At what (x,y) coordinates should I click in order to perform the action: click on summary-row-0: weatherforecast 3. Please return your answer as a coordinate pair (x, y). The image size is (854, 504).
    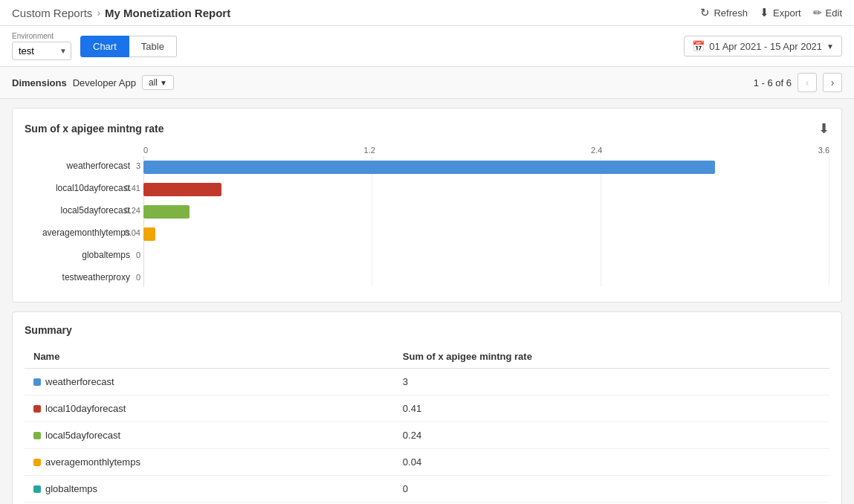
    Looking at the image, I should click on (427, 382).